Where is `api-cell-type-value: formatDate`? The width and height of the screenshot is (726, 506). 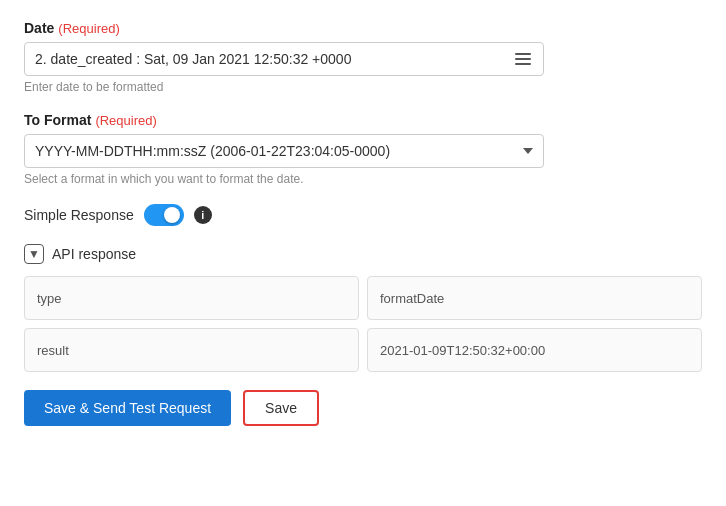
api-cell-type-value: formatDate is located at coordinates (534, 298).